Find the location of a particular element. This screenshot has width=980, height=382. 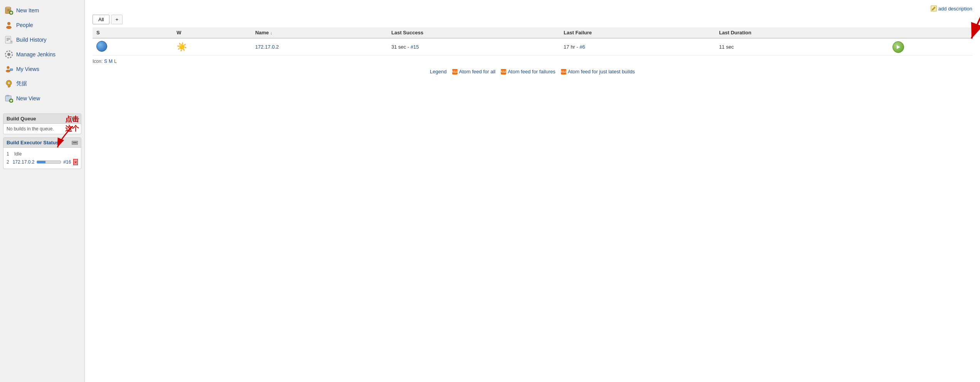

legend-label: Legend is located at coordinates (438, 72).